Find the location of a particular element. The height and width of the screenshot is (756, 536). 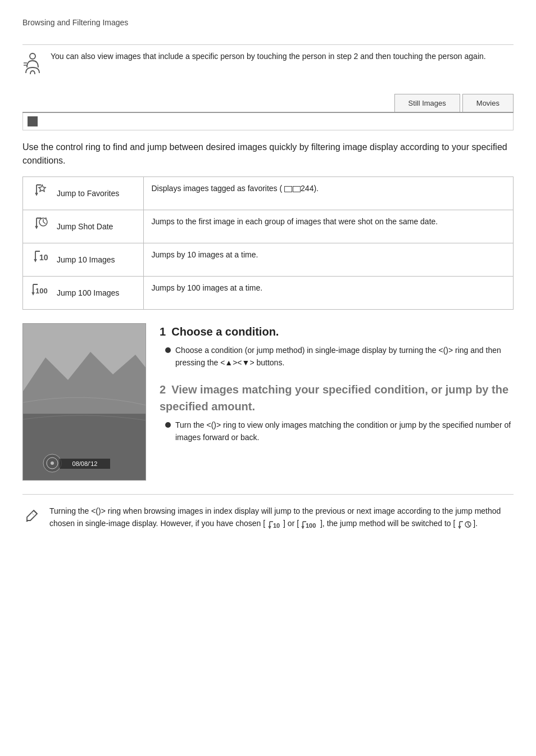

feature-desc-shot-date: Jumps to the first image in each group o… is located at coordinates (328, 227).